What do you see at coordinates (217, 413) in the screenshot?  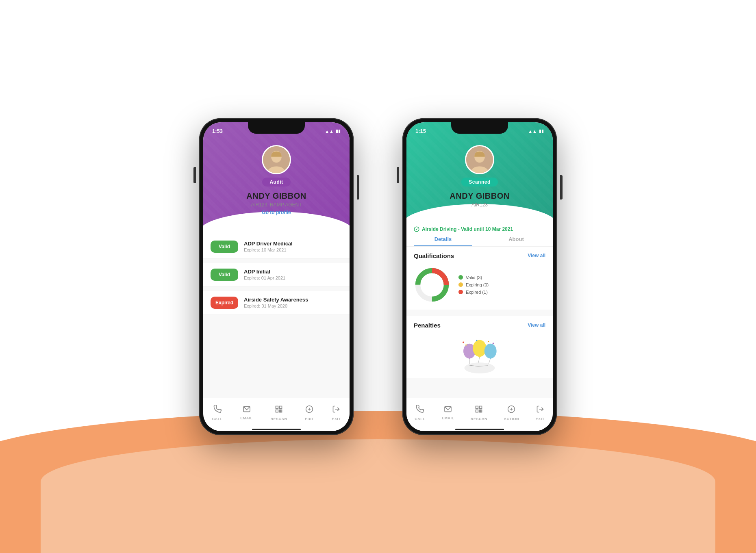 I see `phone1-nav-call: CALL` at bounding box center [217, 413].